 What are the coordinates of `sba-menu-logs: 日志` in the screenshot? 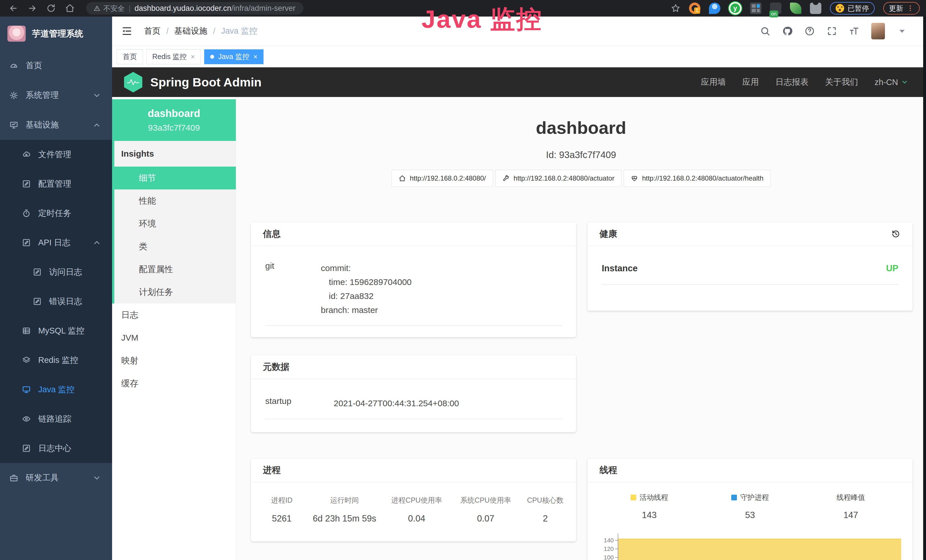 It's located at (174, 315).